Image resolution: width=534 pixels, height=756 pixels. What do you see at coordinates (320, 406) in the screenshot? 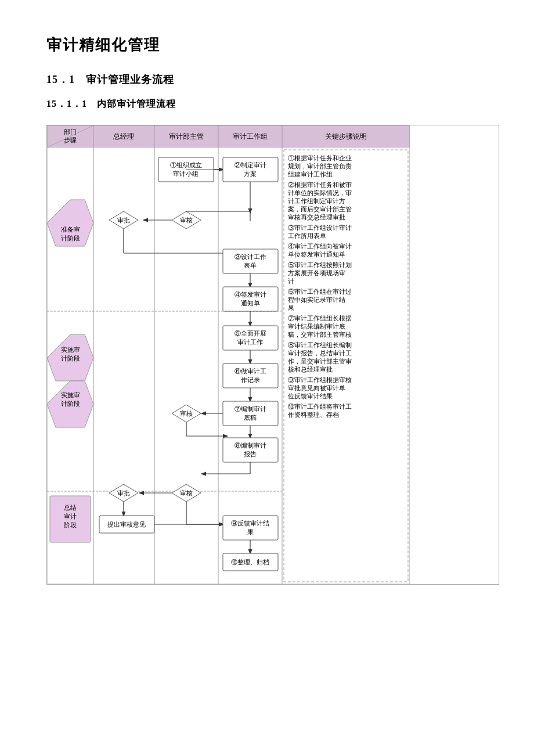
I see `svg-text: ⑩审计工作组将审计工` at bounding box center [320, 406].